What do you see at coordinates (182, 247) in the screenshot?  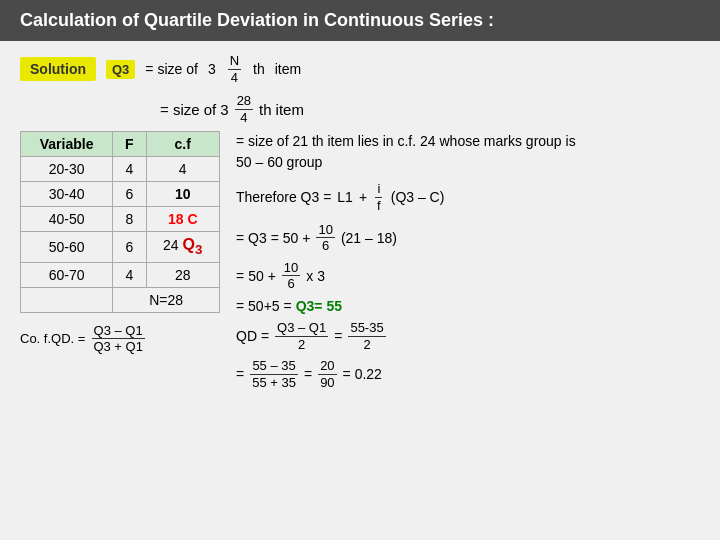 I see `cell-cf: 24 Q3` at bounding box center [182, 247].